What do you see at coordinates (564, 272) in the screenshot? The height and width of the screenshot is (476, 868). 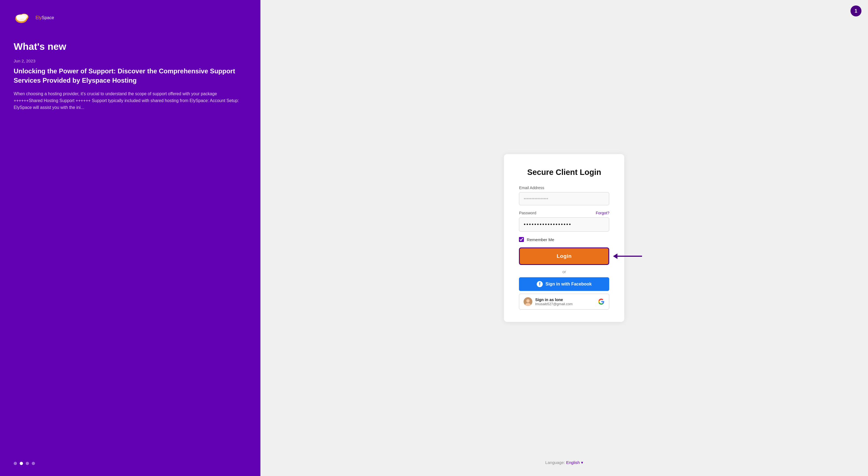 I see `or-divider: or` at bounding box center [564, 272].